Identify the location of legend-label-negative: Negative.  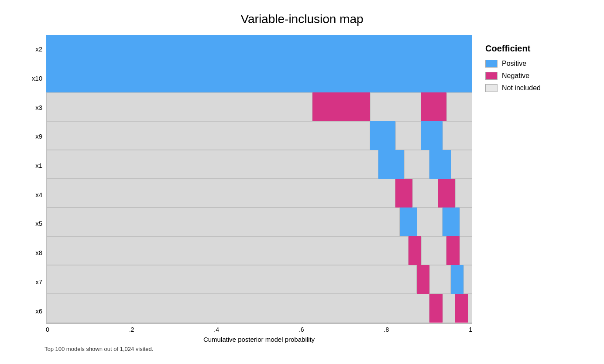
(516, 76).